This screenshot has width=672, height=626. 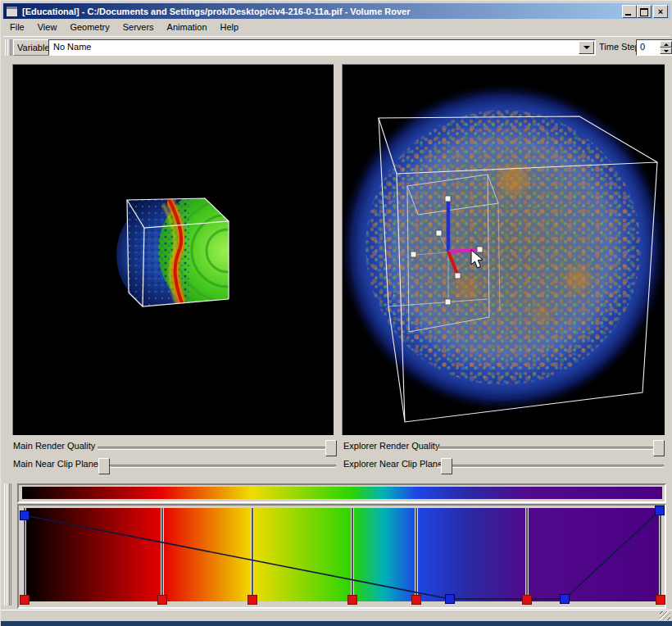 What do you see at coordinates (587, 48) in the screenshot?
I see `chevron-down-icon` at bounding box center [587, 48].